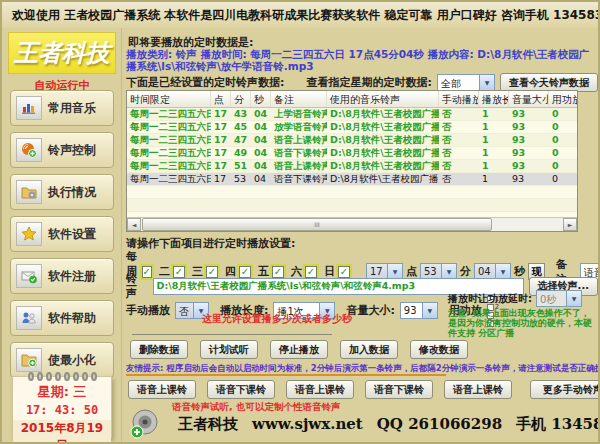  I want to click on table-row: 每周一二三四五六日 17 47 04 语音上课铃声 D:\8月软件\王者校园广播…, so click(352, 140).